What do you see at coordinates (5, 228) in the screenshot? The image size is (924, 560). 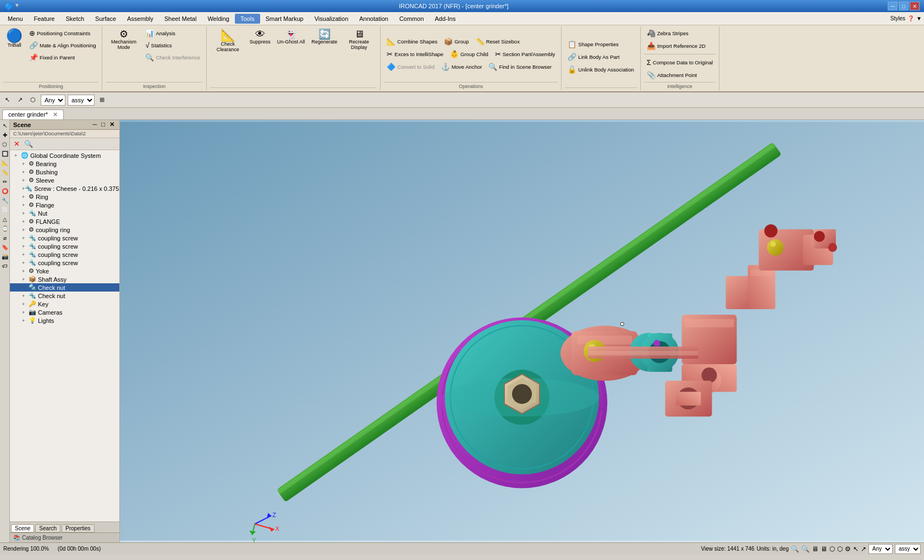 I see `ls-btn12: ⌚` at bounding box center [5, 228].